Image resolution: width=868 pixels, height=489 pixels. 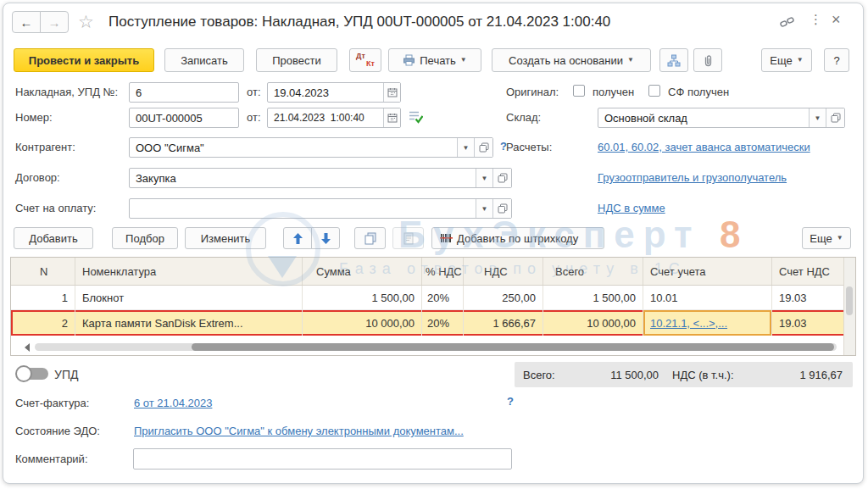 I want to click on favorite-star-icon: ☆, so click(x=86, y=22).